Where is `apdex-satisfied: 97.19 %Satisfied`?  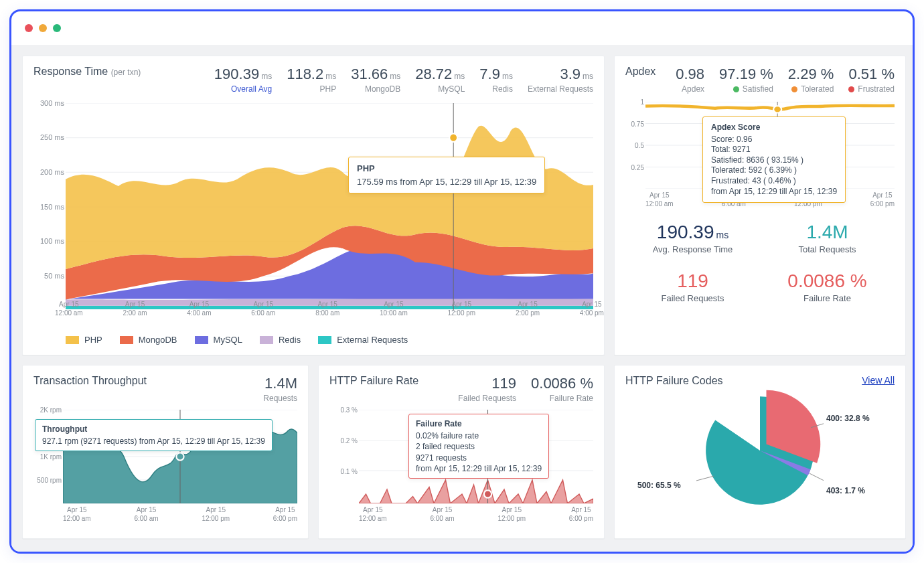
apdex-satisfied: 97.19 %Satisfied is located at coordinates (746, 80).